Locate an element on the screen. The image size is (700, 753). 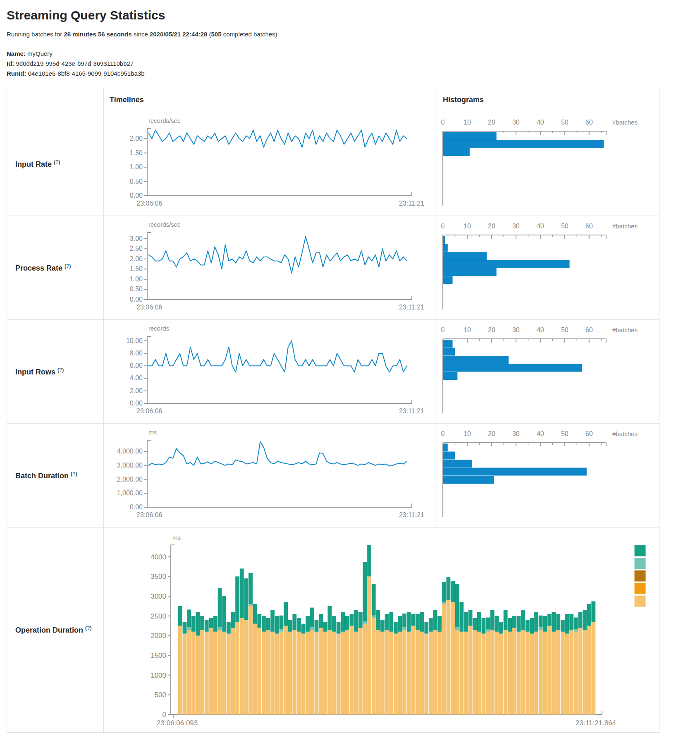
row-label-input-rate: Input Rate (?) is located at coordinates (55, 164).